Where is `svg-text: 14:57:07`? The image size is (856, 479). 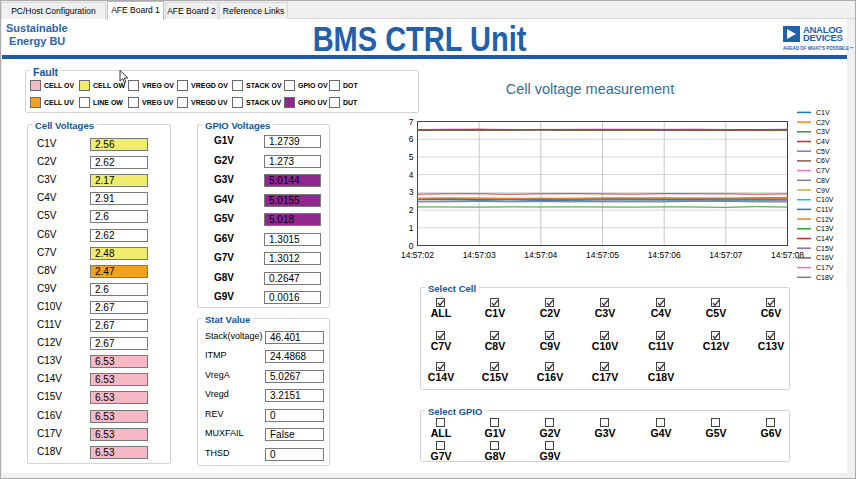
svg-text: 14:57:07 is located at coordinates (726, 255).